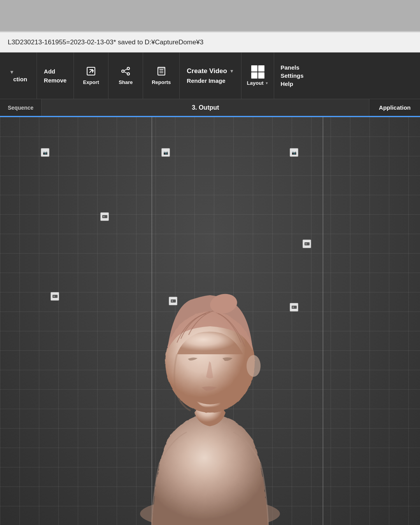 Image resolution: width=420 pixels, height=525 pixels. What do you see at coordinates (210, 76) in the screenshot?
I see `toolbar: ▼ ction Add Remove Expor` at bounding box center [210, 76].